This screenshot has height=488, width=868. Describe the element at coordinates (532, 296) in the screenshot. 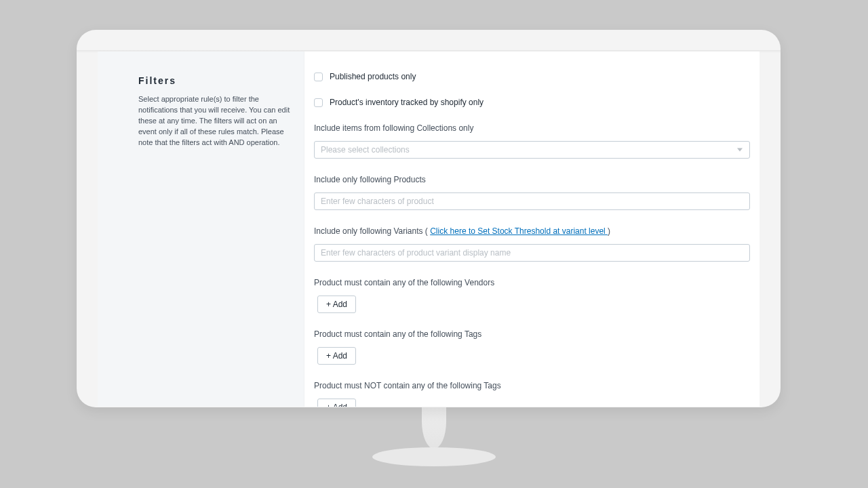

I see `field-vendors: Product must contain any of the followin…` at that location.